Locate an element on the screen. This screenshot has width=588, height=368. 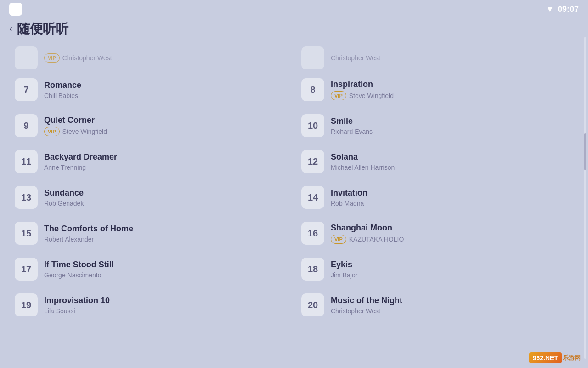
track-title-15: The Comforts of Home is located at coordinates (89, 229).